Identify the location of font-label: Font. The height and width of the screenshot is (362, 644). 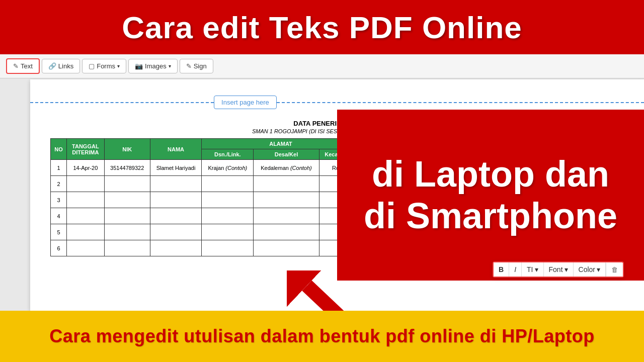
(556, 269).